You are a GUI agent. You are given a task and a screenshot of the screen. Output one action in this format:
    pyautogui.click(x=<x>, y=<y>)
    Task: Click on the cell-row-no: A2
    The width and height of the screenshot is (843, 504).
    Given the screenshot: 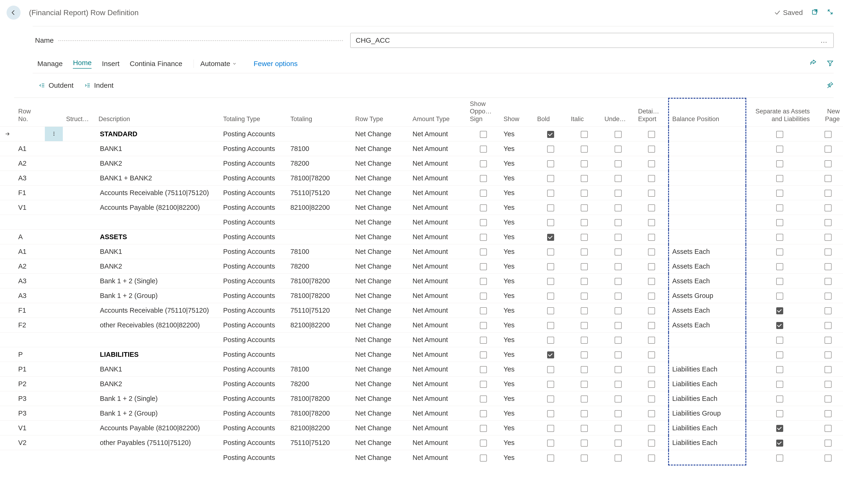 What is the action you would take?
    pyautogui.click(x=30, y=266)
    